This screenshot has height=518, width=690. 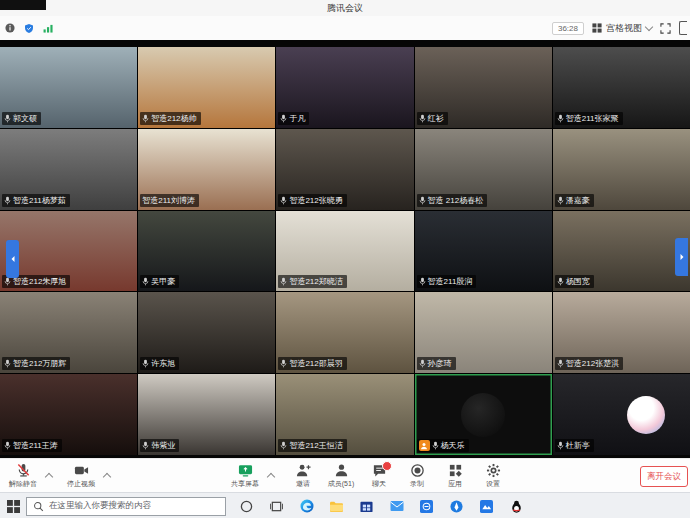 What do you see at coordinates (417, 476) in the screenshot?
I see `toolbar-record-button: 录制` at bounding box center [417, 476].